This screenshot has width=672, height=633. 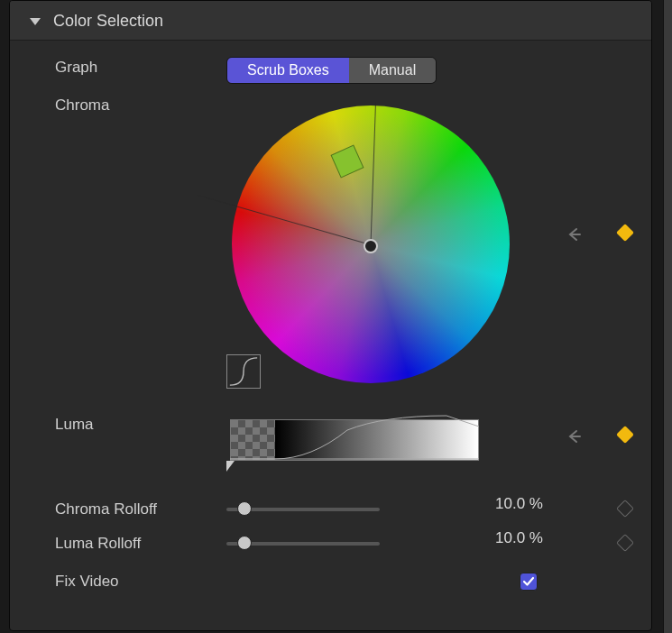 What do you see at coordinates (231, 466) in the screenshot?
I see `luma-range-handle` at bounding box center [231, 466].